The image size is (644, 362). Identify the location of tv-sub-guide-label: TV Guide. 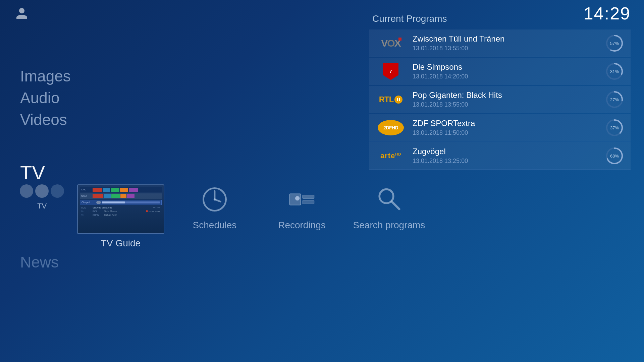
(121, 243).